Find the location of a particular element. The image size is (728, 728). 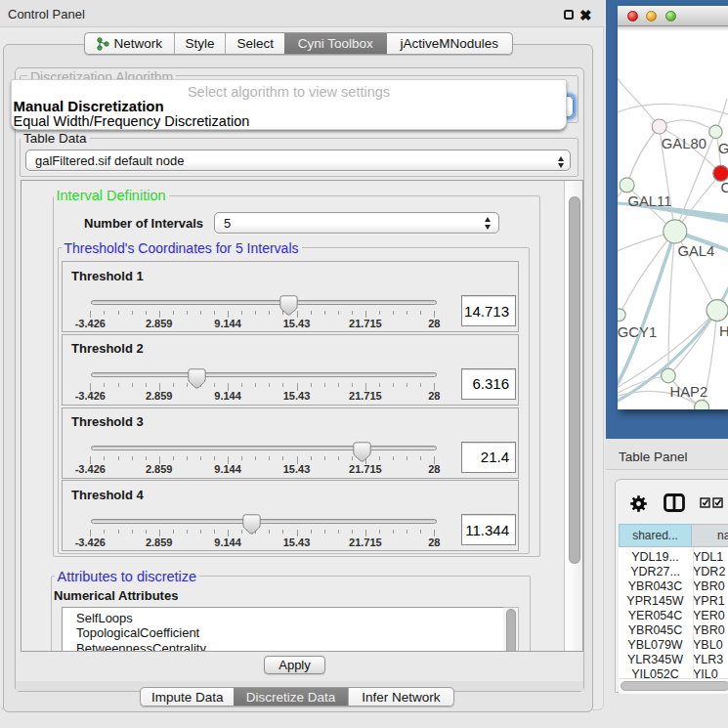

svg-text: GAL4 is located at coordinates (696, 251).